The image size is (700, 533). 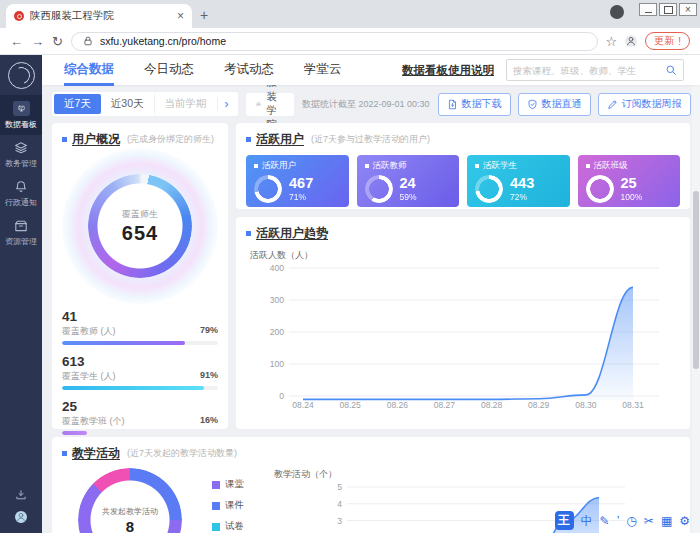 I want to click on sidebar-item-box: 资源管理, so click(x=21, y=232).